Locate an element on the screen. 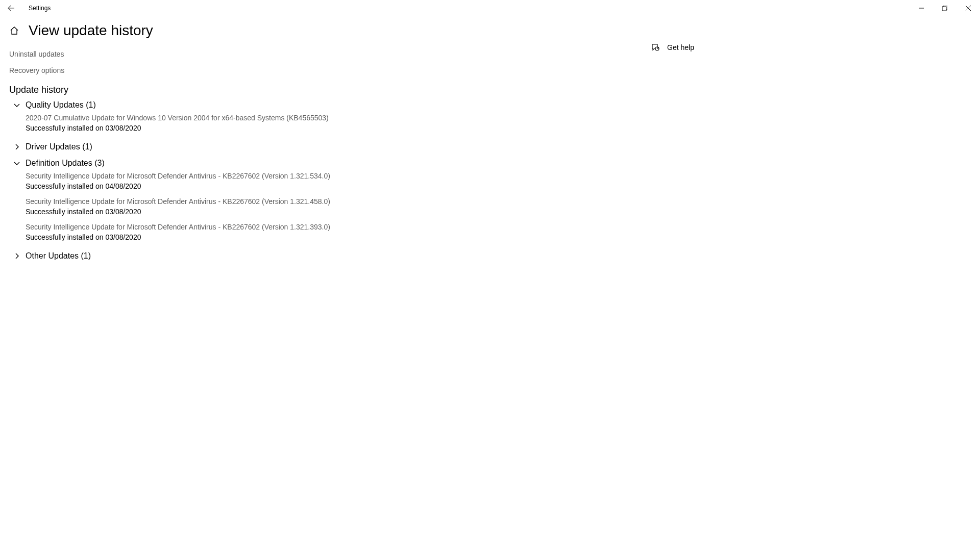 This screenshot has height=537, width=980. close-icon is located at coordinates (968, 8).